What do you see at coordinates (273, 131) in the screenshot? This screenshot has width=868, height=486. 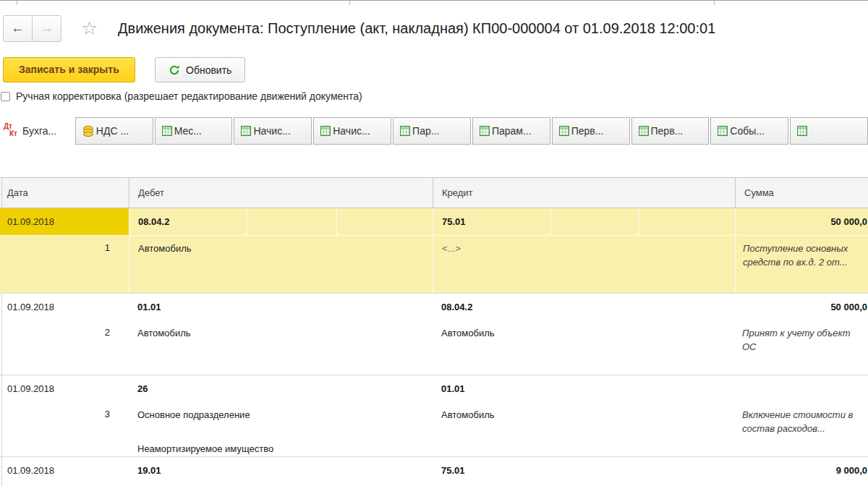 I see `tab-accrual-register-1: Начис...` at bounding box center [273, 131].